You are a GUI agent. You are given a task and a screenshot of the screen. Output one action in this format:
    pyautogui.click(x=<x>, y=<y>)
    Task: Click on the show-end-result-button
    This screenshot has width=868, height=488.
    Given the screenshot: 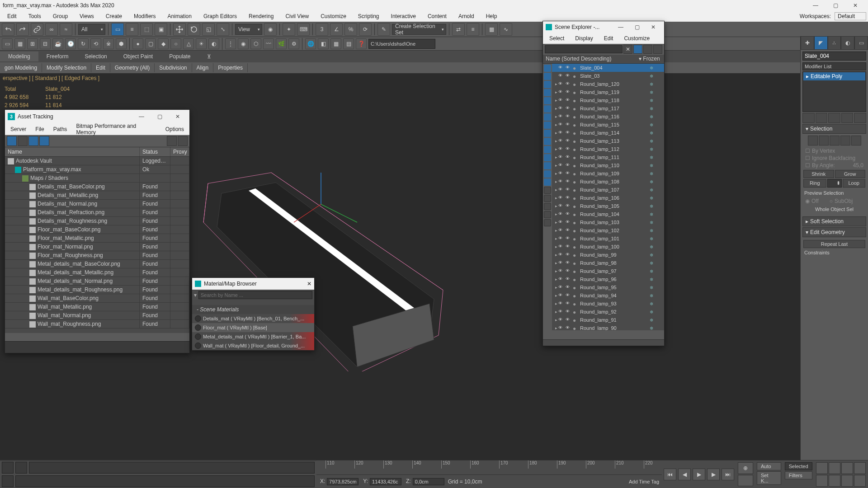 What is the action you would take?
    pyautogui.click(x=822, y=118)
    